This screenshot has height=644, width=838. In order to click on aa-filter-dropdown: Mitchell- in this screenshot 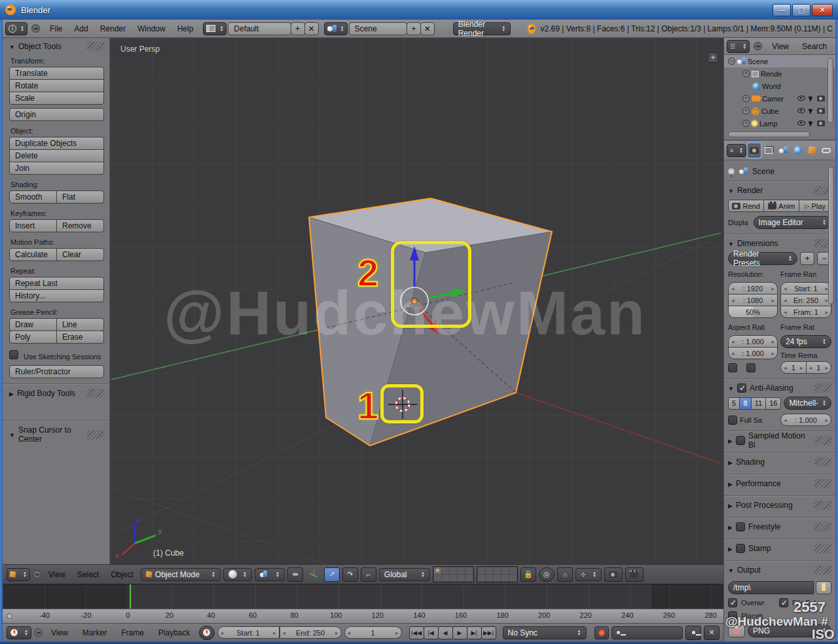, I will do `click(808, 403)`.